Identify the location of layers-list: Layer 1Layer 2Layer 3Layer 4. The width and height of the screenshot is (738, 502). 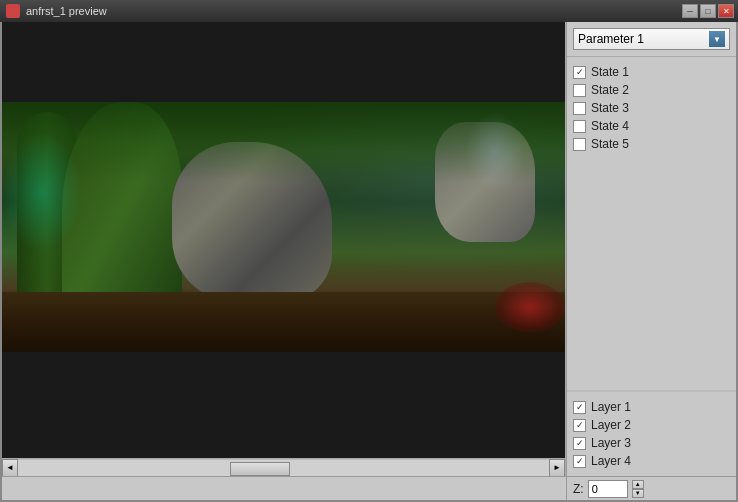
(652, 434).